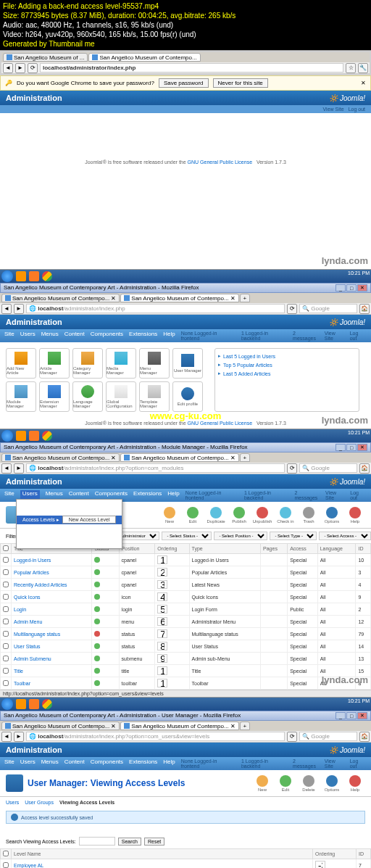  Describe the element at coordinates (88, 363) in the screenshot. I see `category-manager-icon: Category Manager` at that location.